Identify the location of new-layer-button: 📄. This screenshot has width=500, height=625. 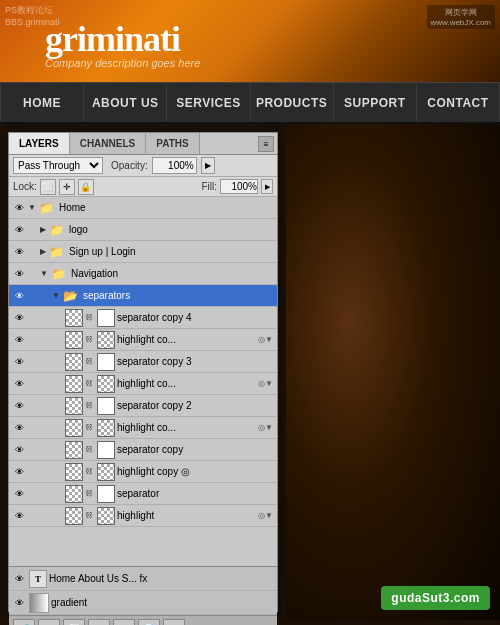
(149, 622).